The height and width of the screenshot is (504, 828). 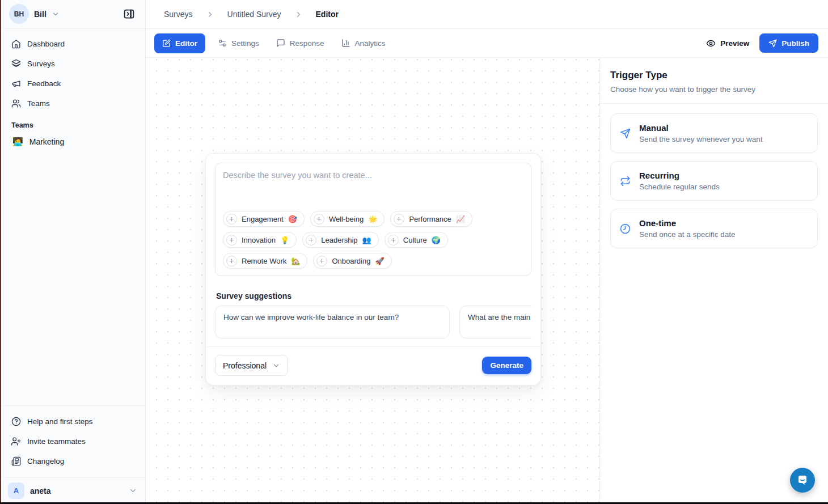 What do you see at coordinates (73, 63) in the screenshot?
I see `sidebar-item-surveys: Surveys` at bounding box center [73, 63].